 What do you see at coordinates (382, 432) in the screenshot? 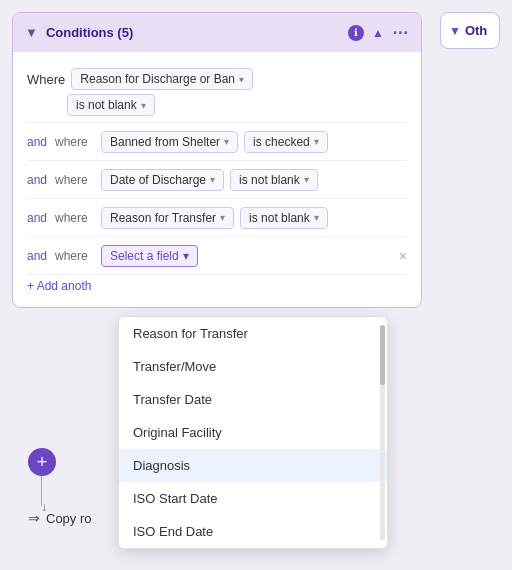
I see `scrollbar-track` at bounding box center [382, 432].